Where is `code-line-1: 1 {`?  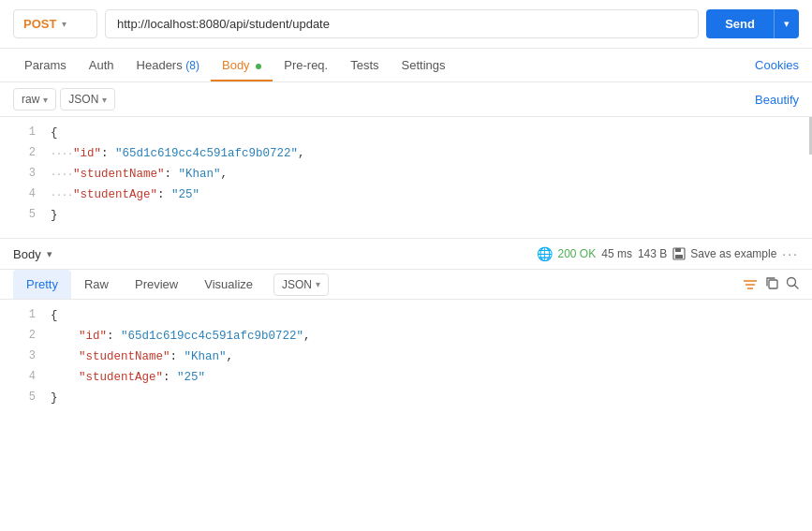 code-line-1: 1 { is located at coordinates (406, 133).